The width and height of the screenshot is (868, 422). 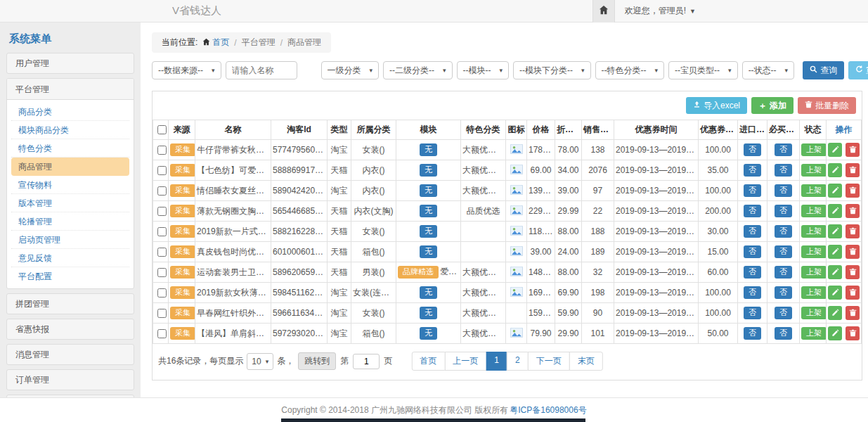 I want to click on select-all-checkbox, so click(x=162, y=129).